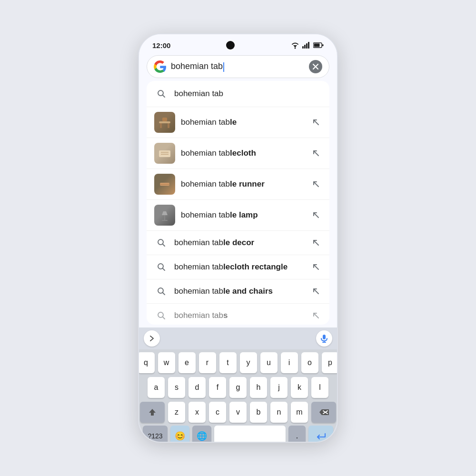 This screenshot has height=476, width=476. I want to click on close-icon, so click(316, 67).